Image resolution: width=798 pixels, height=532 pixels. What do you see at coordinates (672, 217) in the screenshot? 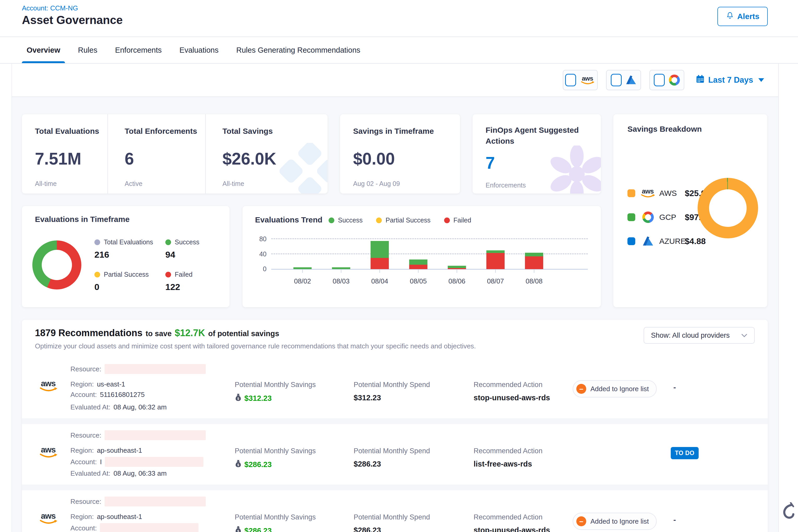
I see `provider-name: GCP` at bounding box center [672, 217].